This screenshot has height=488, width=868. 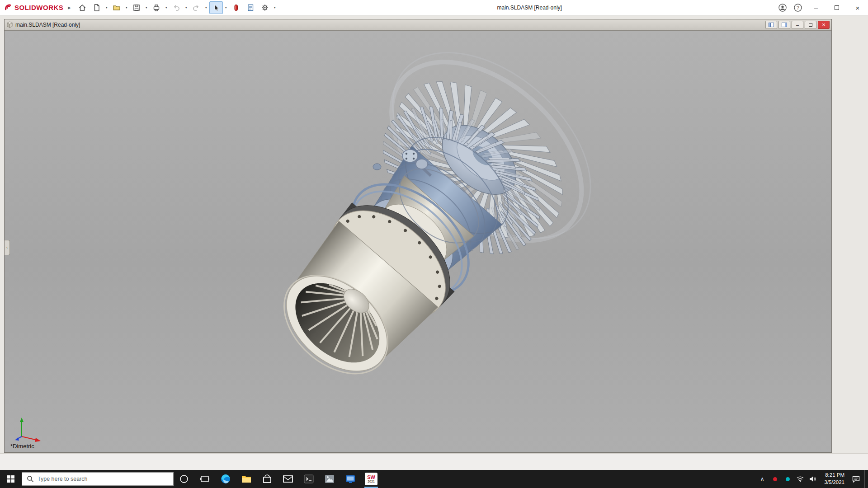 What do you see at coordinates (798, 8) in the screenshot?
I see `help-button: ?` at bounding box center [798, 8].